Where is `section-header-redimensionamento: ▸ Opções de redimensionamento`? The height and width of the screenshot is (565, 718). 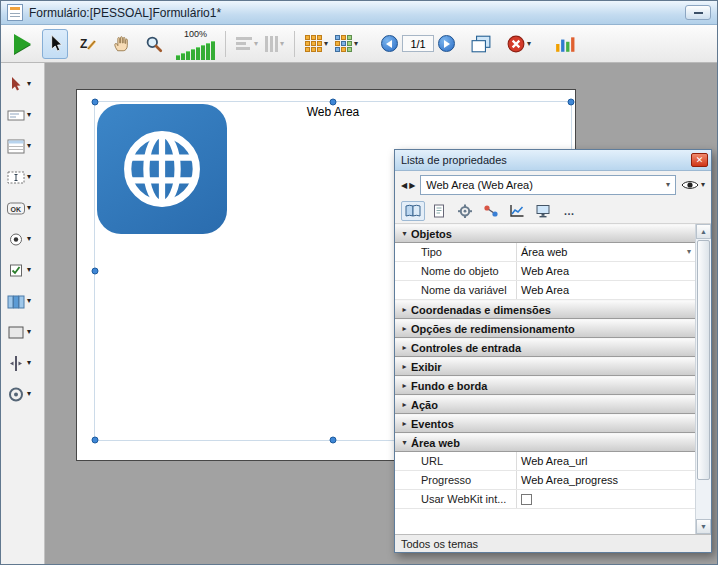
section-header-redimensionamento: ▸ Opções de redimensionamento is located at coordinates (545, 328).